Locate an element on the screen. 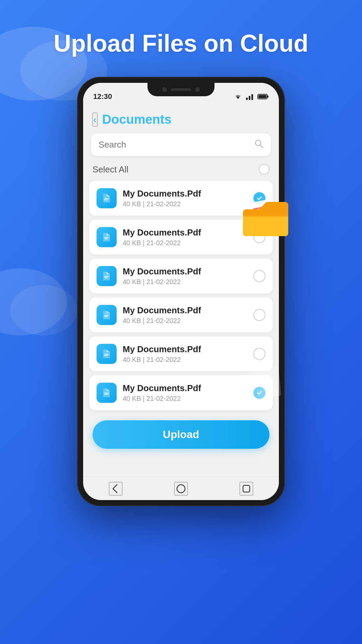 Image resolution: width=362 pixels, height=644 pixels. nav-back-button is located at coordinates (116, 489).